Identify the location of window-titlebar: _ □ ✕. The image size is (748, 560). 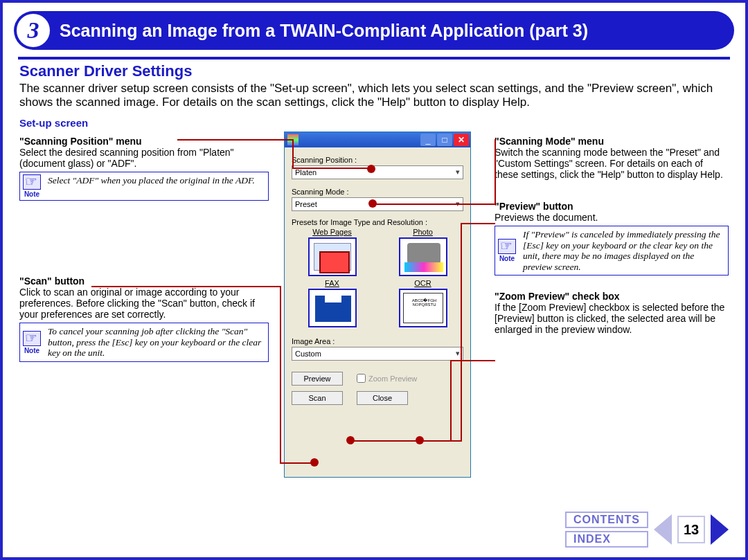
(377, 140).